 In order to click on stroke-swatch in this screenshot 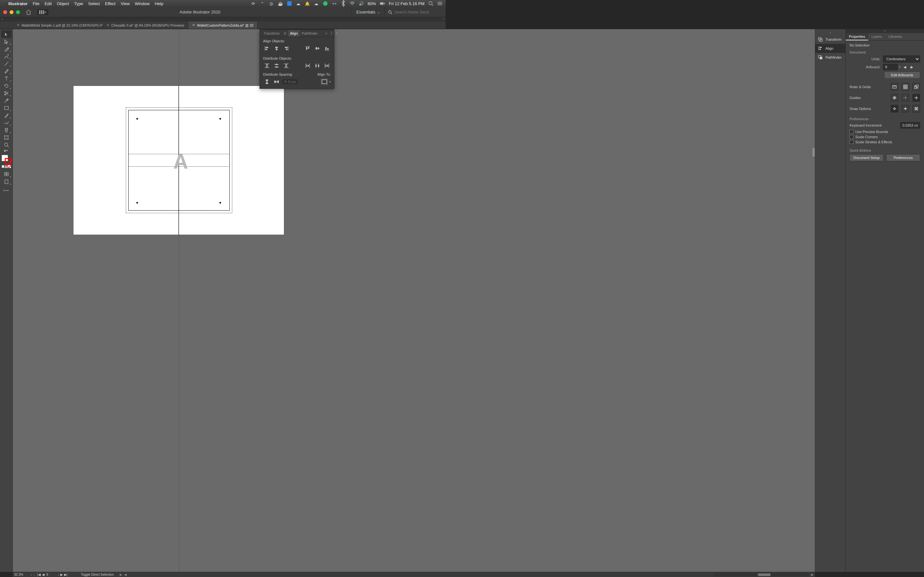, I will do `click(8, 161)`.